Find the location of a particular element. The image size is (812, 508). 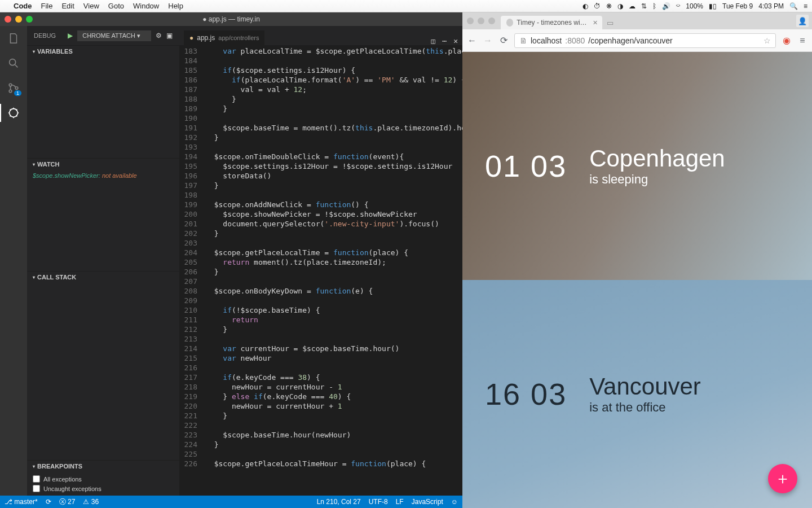

spotlight-icon: 🔍 is located at coordinates (794, 6).